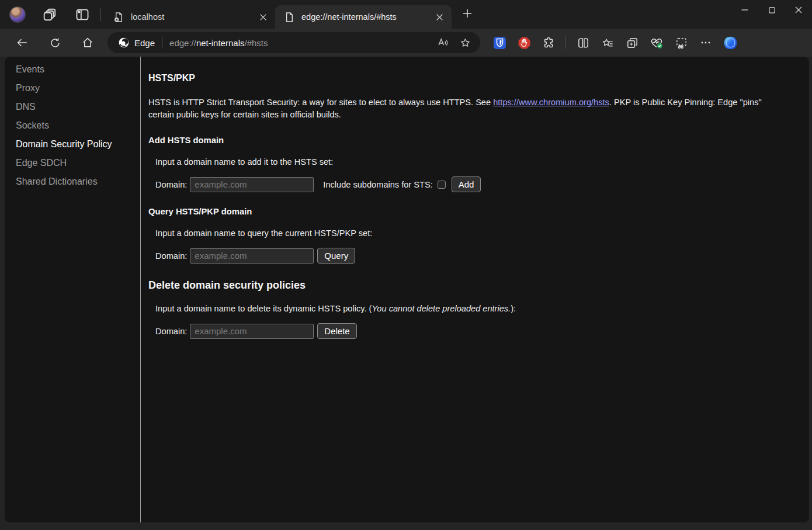 The width and height of the screenshot is (812, 530). I want to click on collections-button, so click(632, 43).